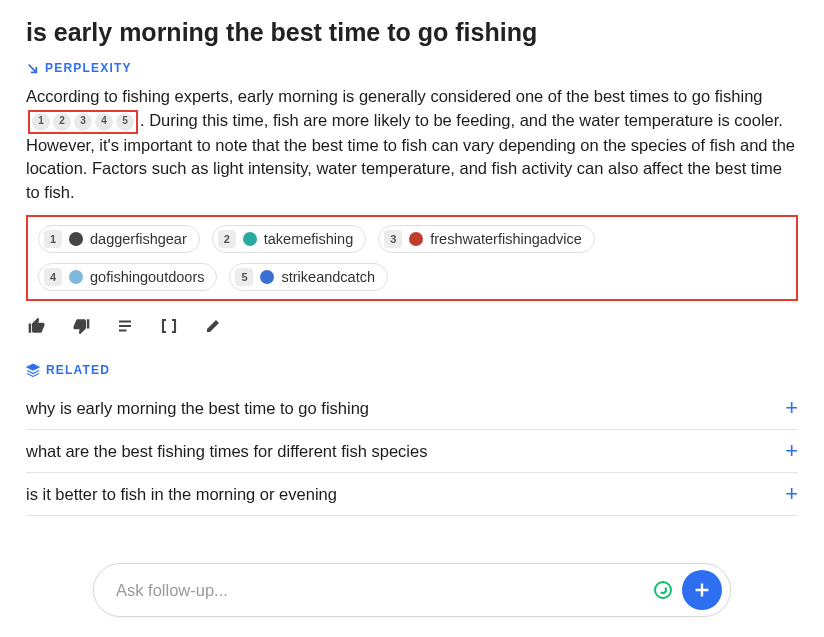 This screenshot has width=824, height=637. I want to click on related-item: what are the best fishing times for diff…, so click(412, 452).